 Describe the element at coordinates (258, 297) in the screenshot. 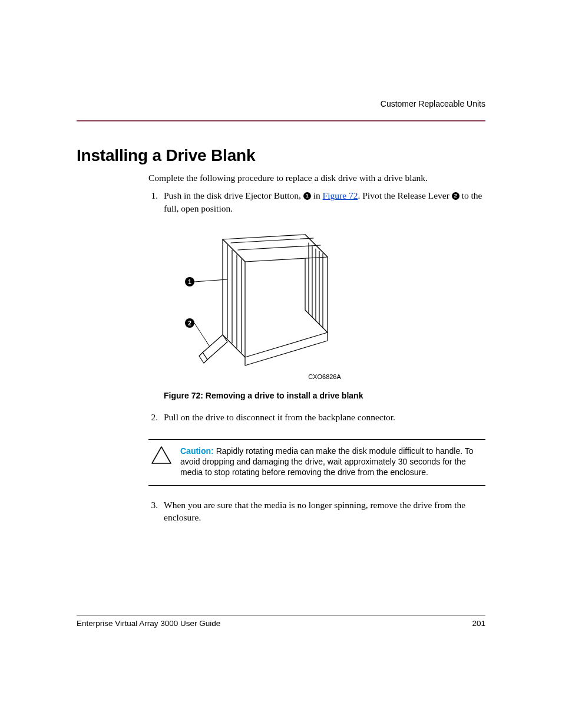

I see `drive-illustration: 1 2` at that location.